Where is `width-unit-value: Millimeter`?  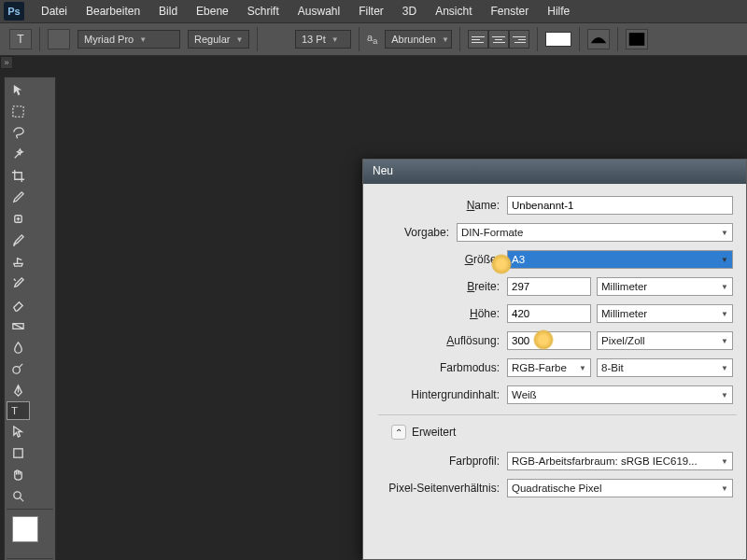 width-unit-value: Millimeter is located at coordinates (624, 287).